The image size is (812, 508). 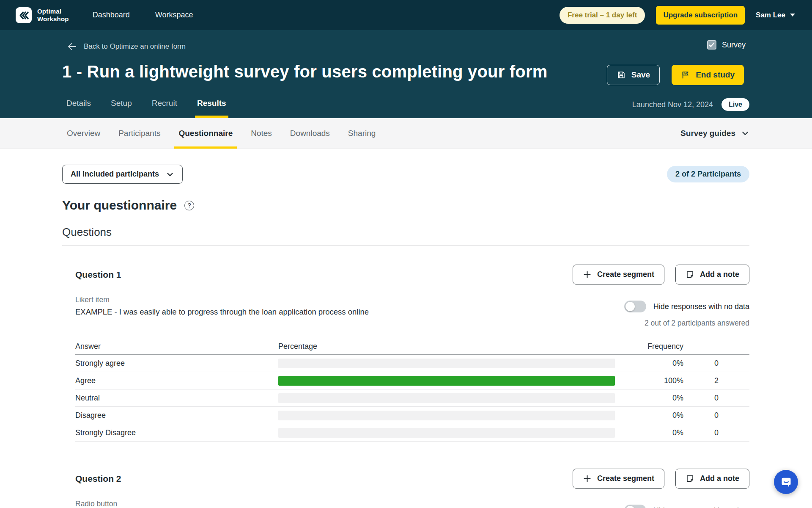 I want to click on question-text: EXAMPLE - I was easily able to progress …, so click(x=222, y=312).